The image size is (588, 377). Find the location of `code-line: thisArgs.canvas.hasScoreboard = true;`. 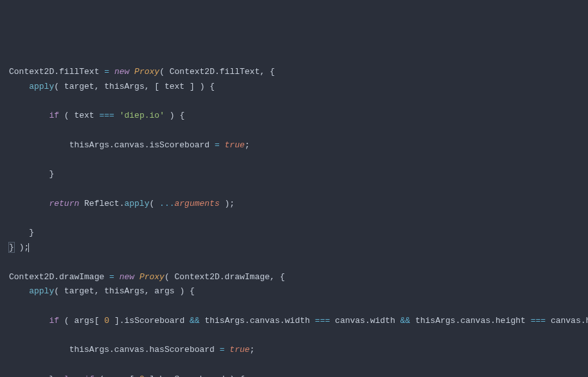

code-line: thisArgs.canvas.hasScoreboard = true; is located at coordinates (132, 350).